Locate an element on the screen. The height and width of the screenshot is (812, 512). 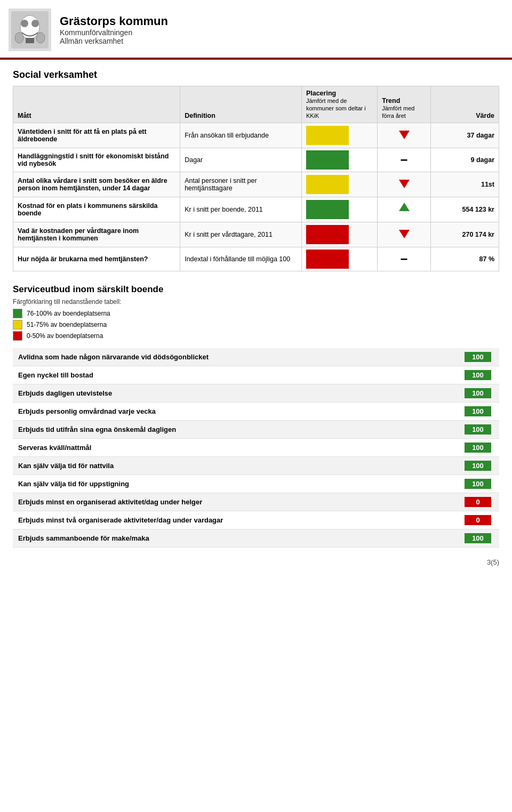
service-label: Erbjuds personlig omvårdnad varje vecka is located at coordinates (235, 412).